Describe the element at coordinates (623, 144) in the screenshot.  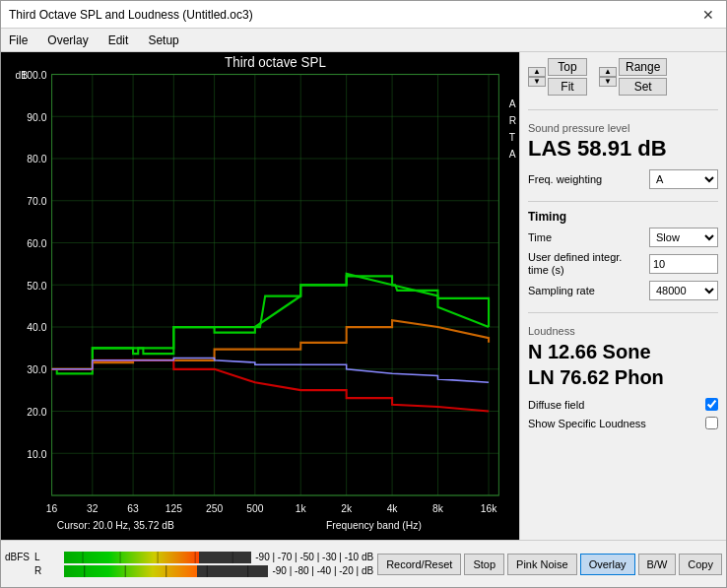
I see `spl-section: Sound pressure level LAS 58.91 dB` at that location.